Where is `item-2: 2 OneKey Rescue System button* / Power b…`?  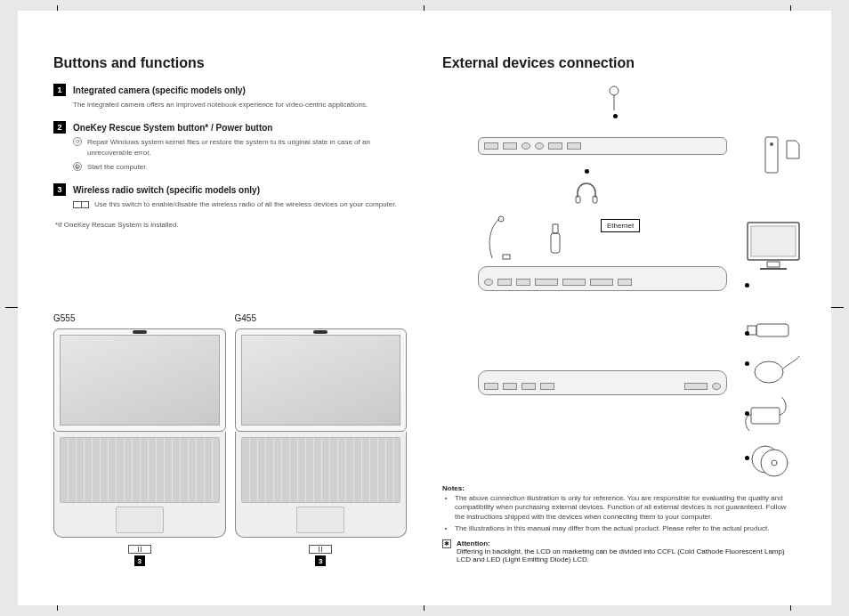 item-2: 2 OneKey Rescue System button* / Power b… is located at coordinates (230, 147).